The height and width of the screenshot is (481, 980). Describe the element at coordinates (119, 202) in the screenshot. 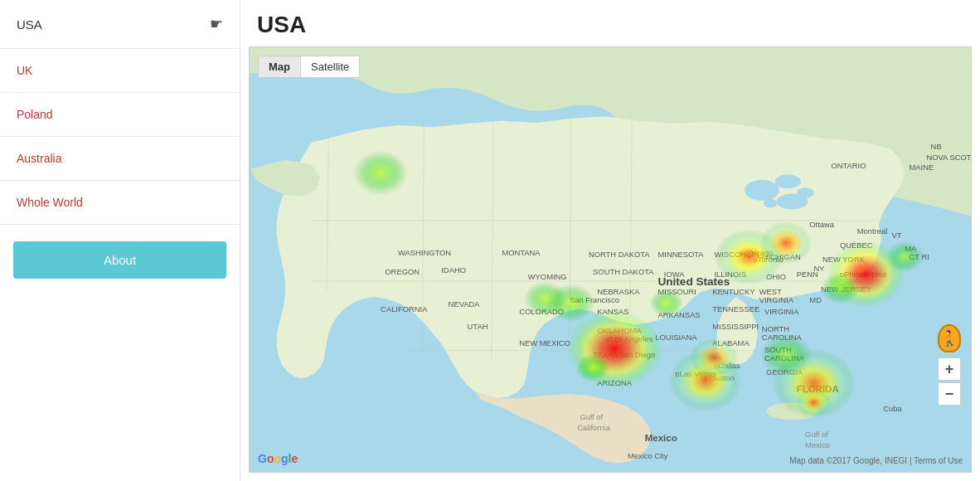

I see `sidebar-item-whole-world: Whole World` at that location.